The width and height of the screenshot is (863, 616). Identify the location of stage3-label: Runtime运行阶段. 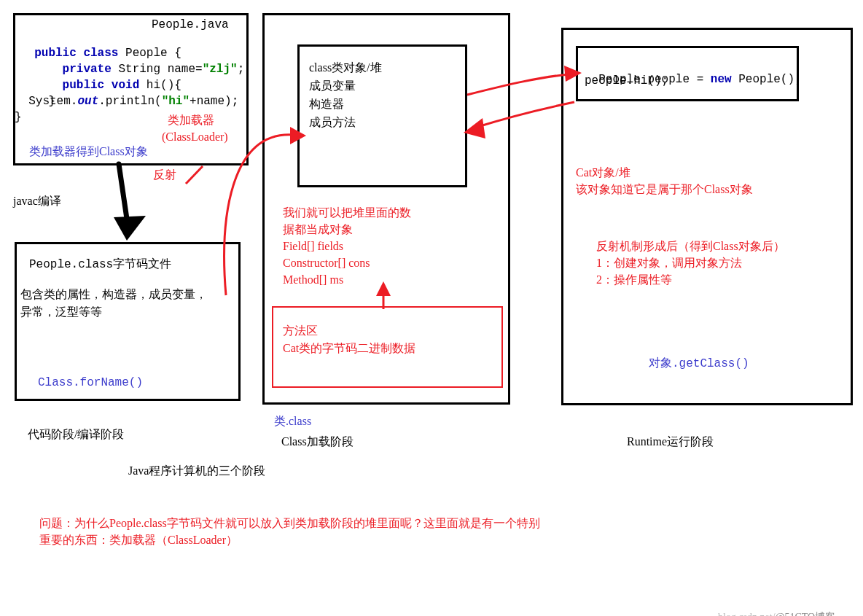
(671, 442).